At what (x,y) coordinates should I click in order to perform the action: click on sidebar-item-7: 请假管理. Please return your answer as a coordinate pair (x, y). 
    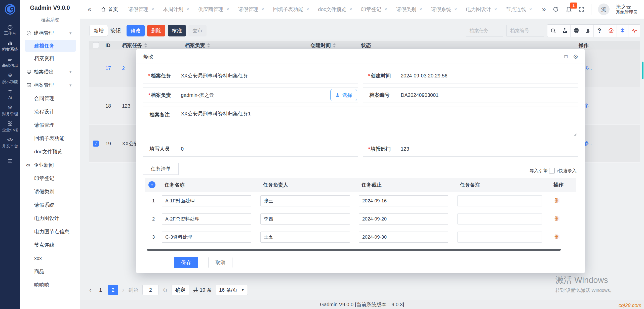
    Looking at the image, I should click on (50, 125).